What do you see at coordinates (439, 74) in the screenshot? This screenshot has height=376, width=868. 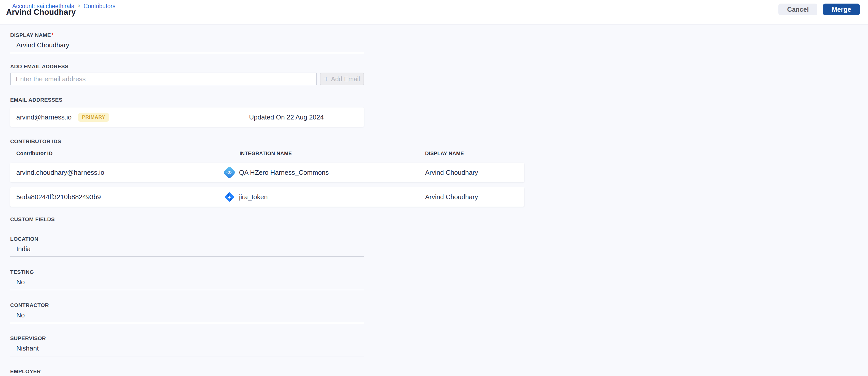 I see `add-email-section: ADD EMAIL ADDRESS + Add Email` at bounding box center [439, 74].